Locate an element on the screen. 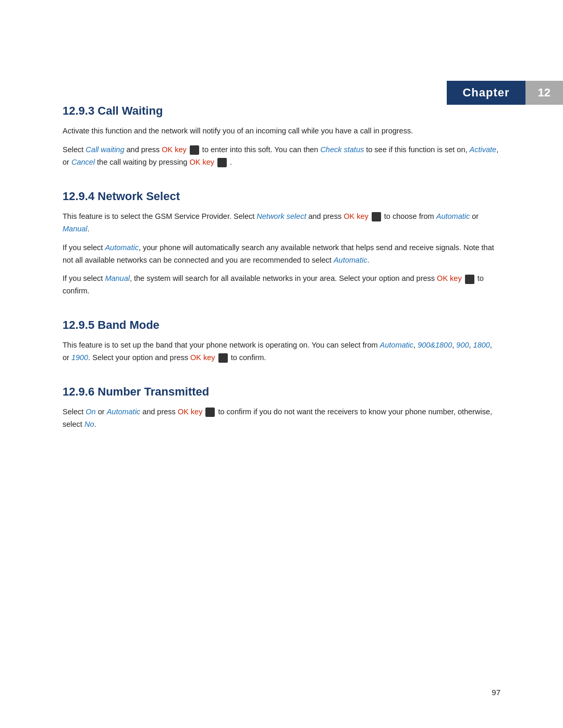 Image resolution: width=563 pixels, height=728 pixels. section-title-12-9-4: 12.9.4 Network Select is located at coordinates (282, 196).